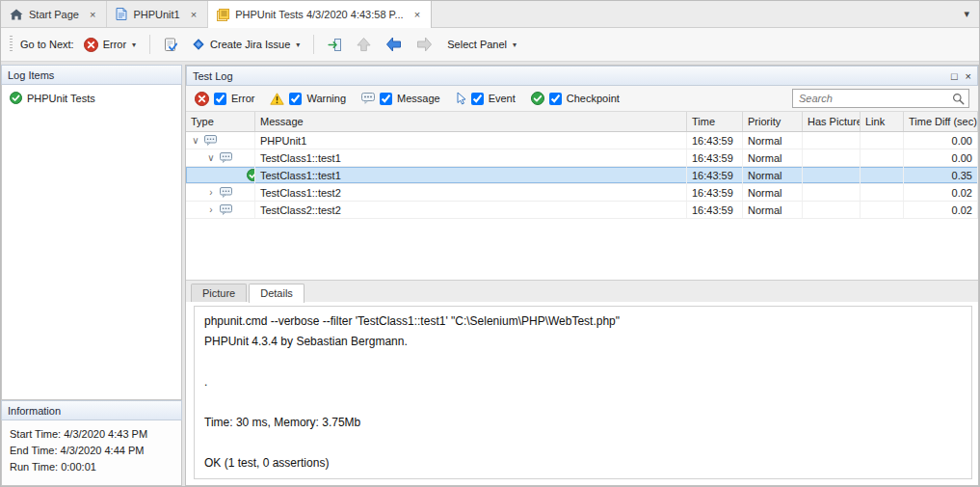 Image resolution: width=980 pixels, height=487 pixels. What do you see at coordinates (940, 176) in the screenshot?
I see `time-diff-cell: 0.35` at bounding box center [940, 176].